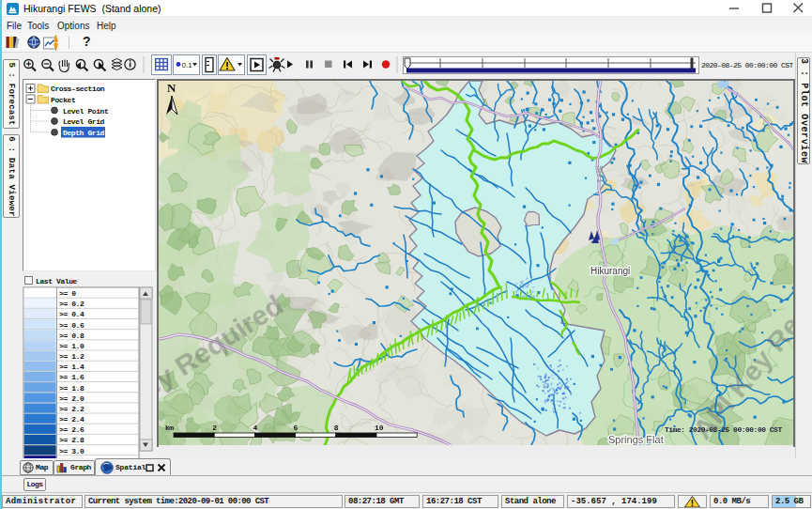 This screenshot has width=812, height=509. Describe the element at coordinates (71, 366) in the screenshot. I see `svg-text: >= 1.4` at that location.